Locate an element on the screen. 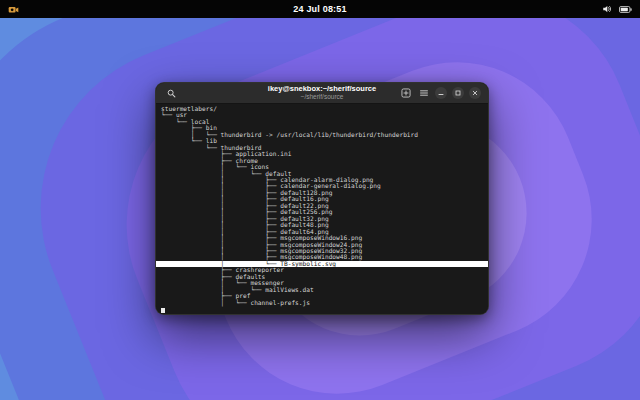 This screenshot has width=640, height=400. menu-icon is located at coordinates (424, 93).